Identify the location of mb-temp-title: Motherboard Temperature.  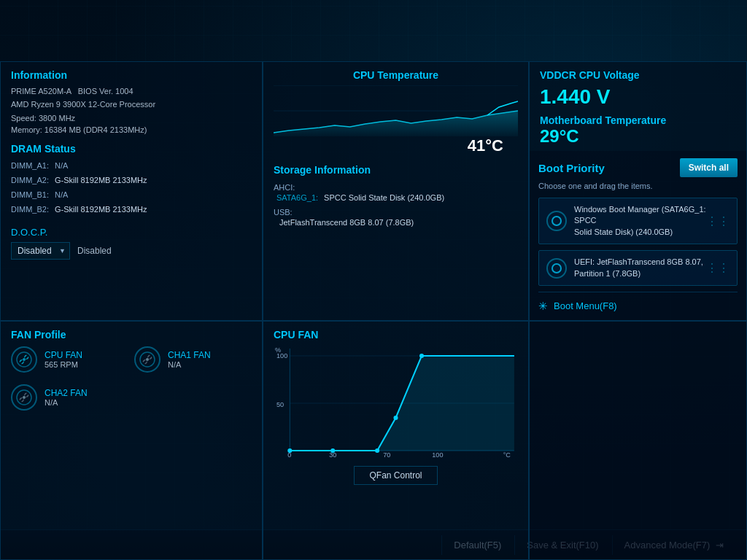
(638, 120).